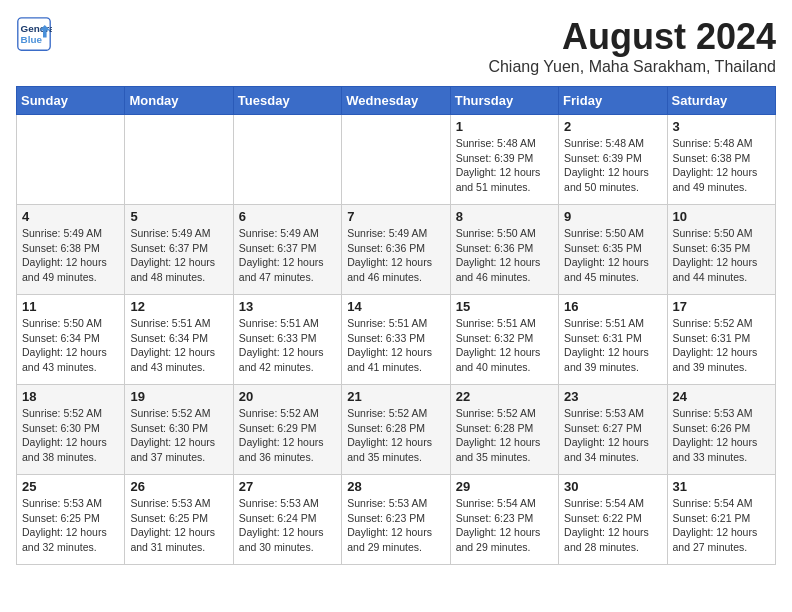  Describe the element at coordinates (396, 520) in the screenshot. I see `calendar-week-row: 25Sunrise: 5:53 AM Sunset: 6:25 PM Dayli…` at that location.